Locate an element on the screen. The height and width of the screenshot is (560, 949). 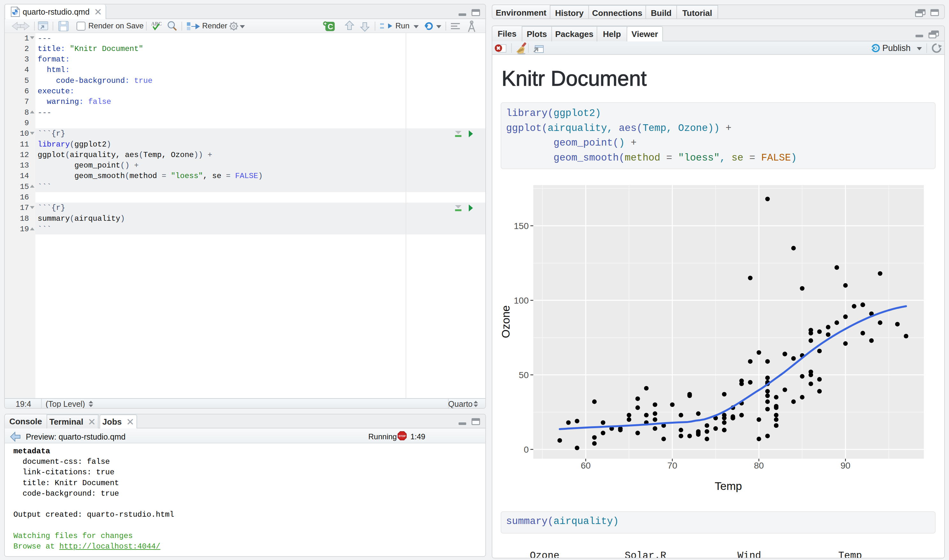
svg-text: 100 is located at coordinates (521, 300).